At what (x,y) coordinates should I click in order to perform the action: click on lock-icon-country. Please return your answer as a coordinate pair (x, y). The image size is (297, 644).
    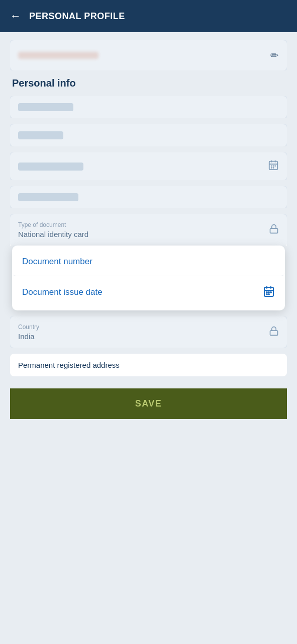
    Looking at the image, I should click on (274, 332).